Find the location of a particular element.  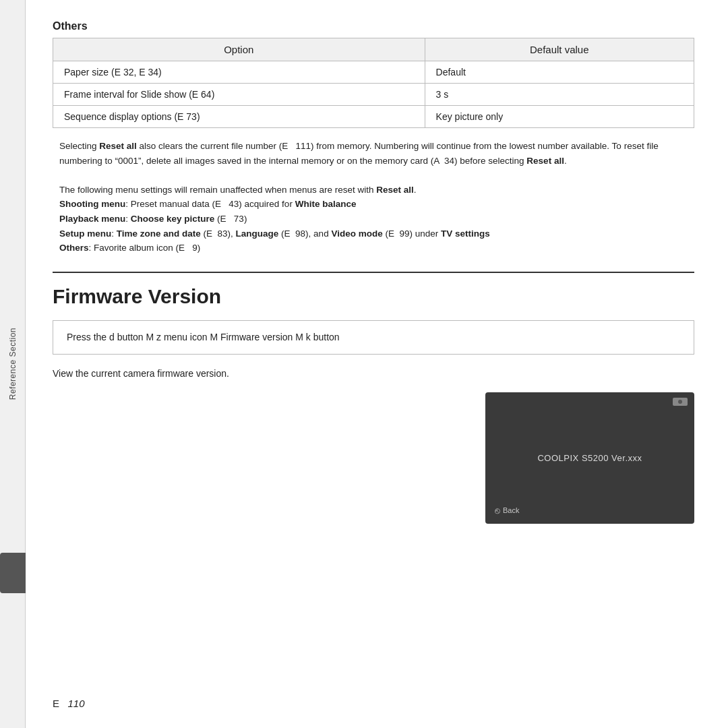

camera-bottom-bar: ⎋ Back is located at coordinates (507, 511).